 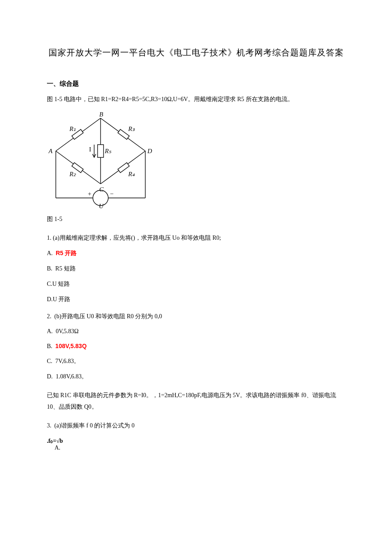 What do you see at coordinates (196, 361) in the screenshot?
I see `q2-option-c: C. 7V,6.83。` at bounding box center [196, 361].